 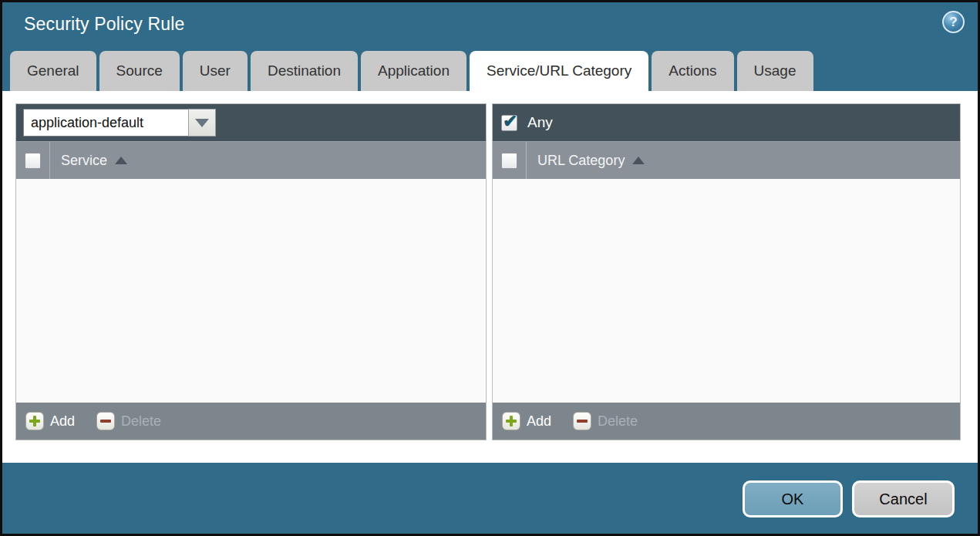 What do you see at coordinates (559, 71) in the screenshot?
I see `tab-service-url-category: Service/URL Category` at bounding box center [559, 71].